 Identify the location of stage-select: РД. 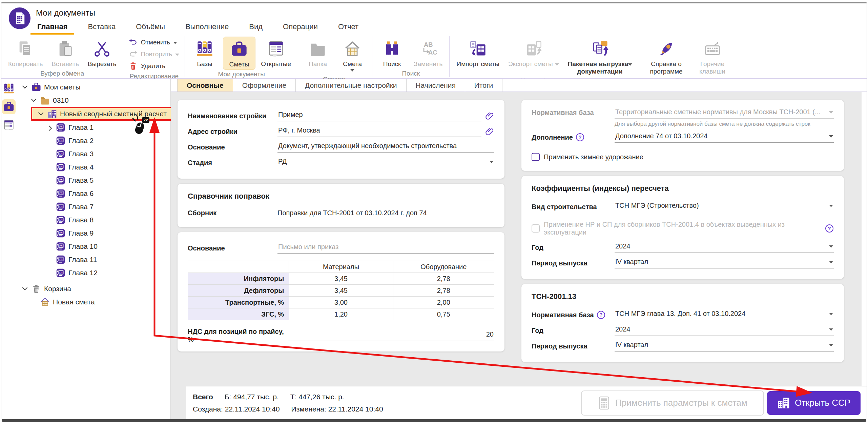
(386, 163).